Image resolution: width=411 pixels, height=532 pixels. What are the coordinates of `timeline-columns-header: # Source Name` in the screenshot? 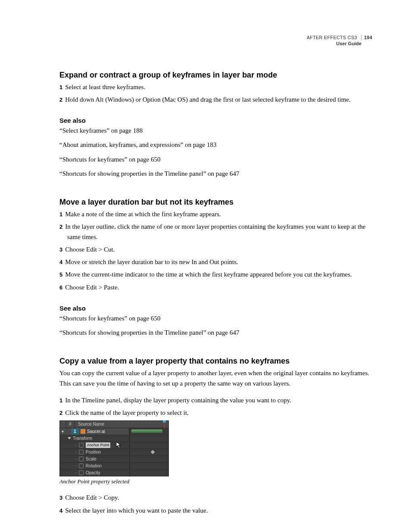 It's located at (114, 425).